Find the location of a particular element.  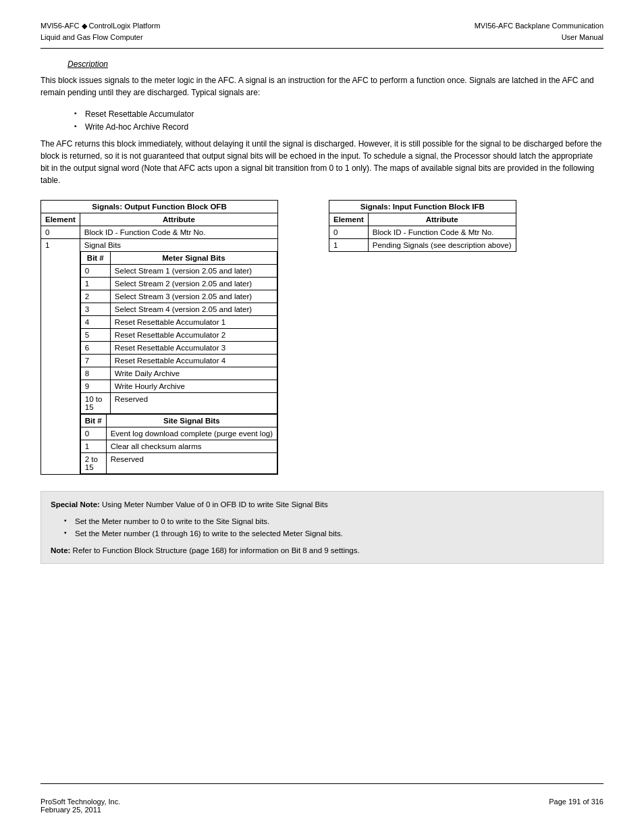

site-bit-col: Bit # is located at coordinates (93, 421).